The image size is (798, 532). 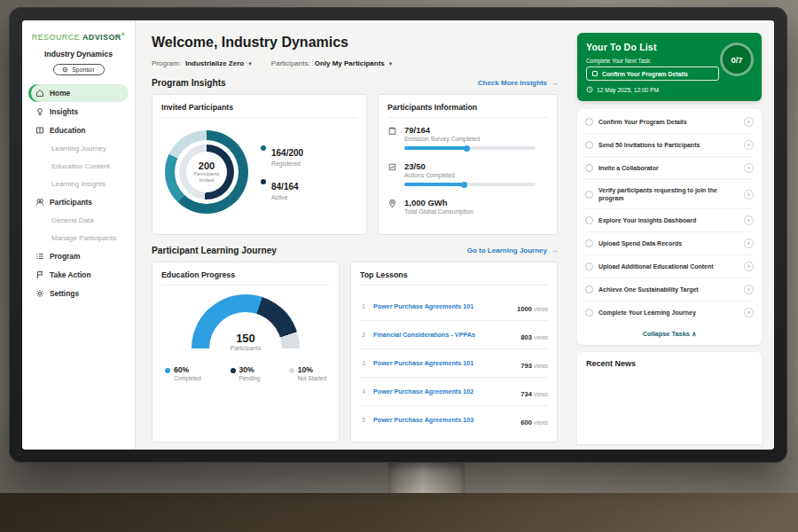 What do you see at coordinates (693, 333) in the screenshot?
I see `caret-up-icon: ∧` at bounding box center [693, 333].